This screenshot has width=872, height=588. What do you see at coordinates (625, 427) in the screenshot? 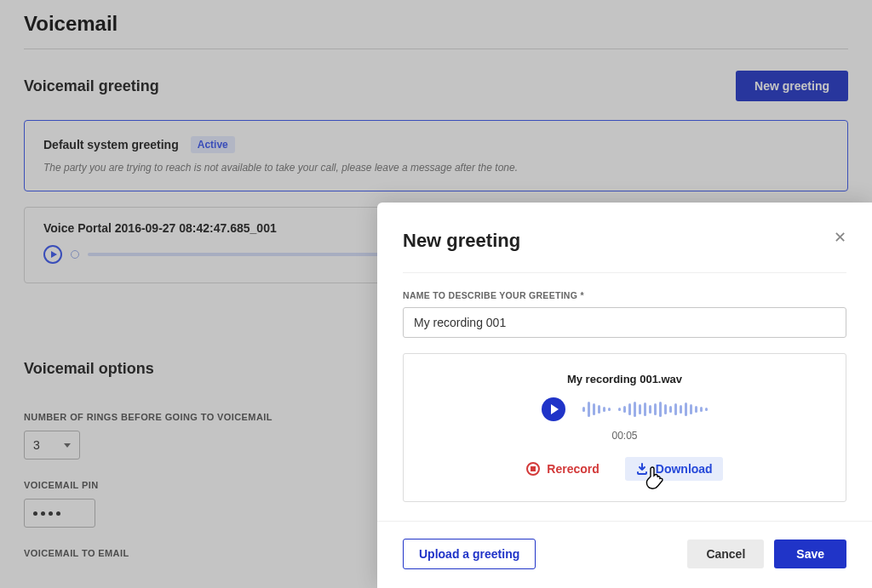
I see `recording-preview-card: My recording 001.wav 00:05 Rerecord` at bounding box center [625, 427].